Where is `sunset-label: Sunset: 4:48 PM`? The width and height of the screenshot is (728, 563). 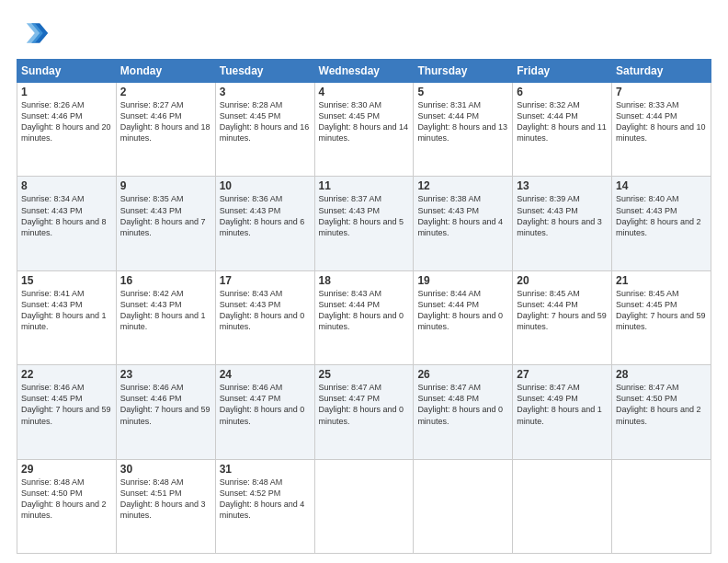
sunset-label: Sunset: 4:48 PM is located at coordinates (449, 398).